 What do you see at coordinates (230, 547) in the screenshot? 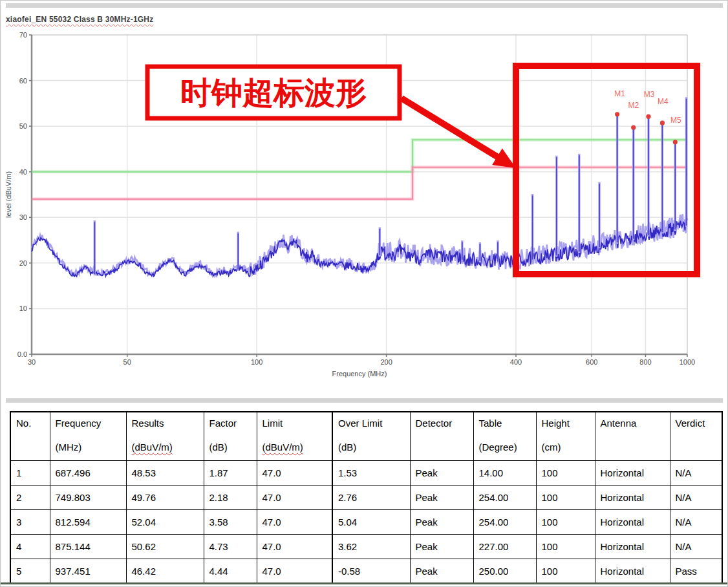
I see `table-cell: 4.73` at bounding box center [230, 547].